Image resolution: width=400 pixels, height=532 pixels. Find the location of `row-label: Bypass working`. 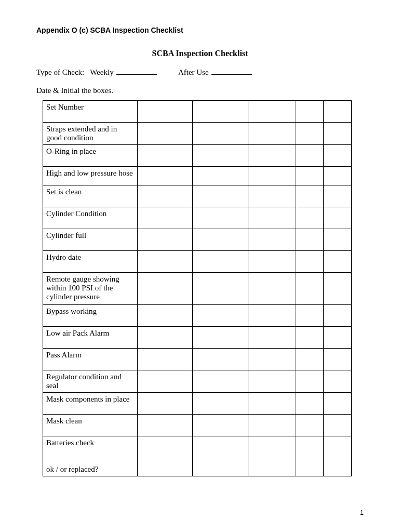

row-label: Bypass working is located at coordinates (90, 316).